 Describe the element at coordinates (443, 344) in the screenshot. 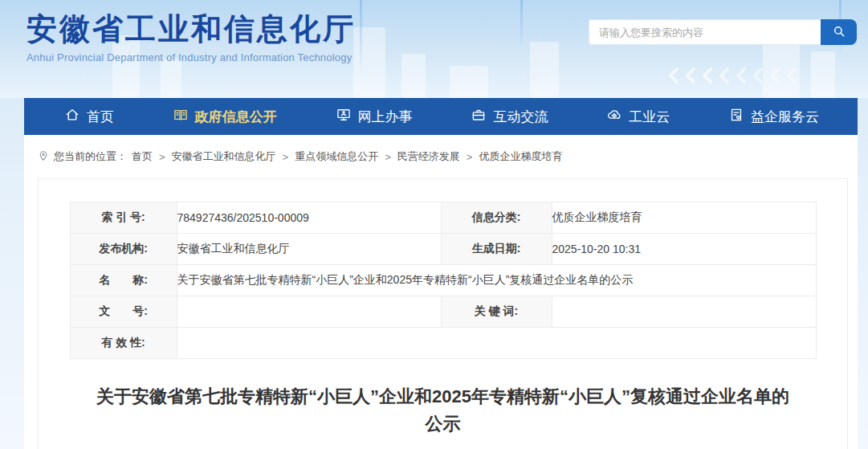

I see `table-row: 有 效 性:` at that location.